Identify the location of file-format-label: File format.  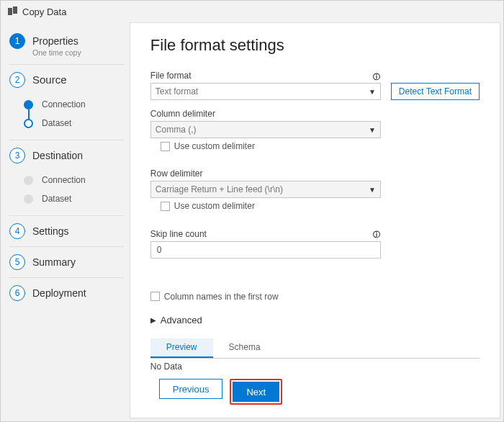
(171, 76).